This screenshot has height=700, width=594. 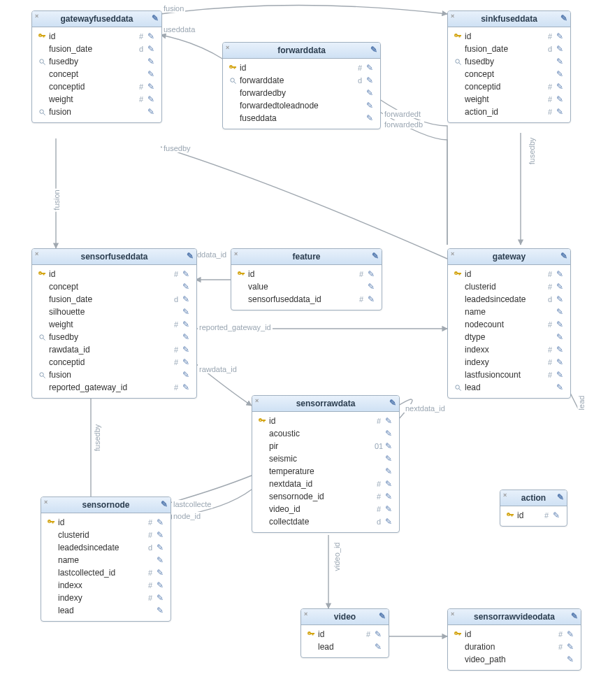 What do you see at coordinates (514, 647) in the screenshot?
I see `column-row: duration#✎` at bounding box center [514, 647].